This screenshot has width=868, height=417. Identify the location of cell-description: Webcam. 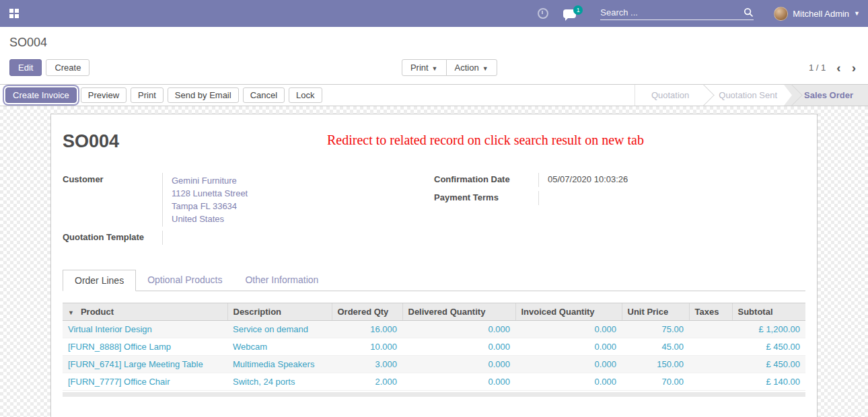
(280, 347).